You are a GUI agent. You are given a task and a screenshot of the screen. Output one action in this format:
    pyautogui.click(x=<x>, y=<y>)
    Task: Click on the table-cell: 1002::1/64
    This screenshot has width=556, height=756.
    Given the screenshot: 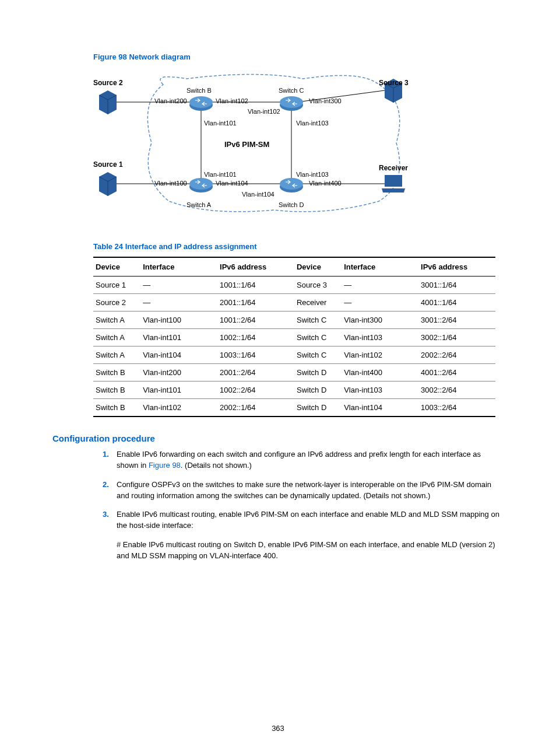 What is the action you would take?
    pyautogui.click(x=256, y=338)
    